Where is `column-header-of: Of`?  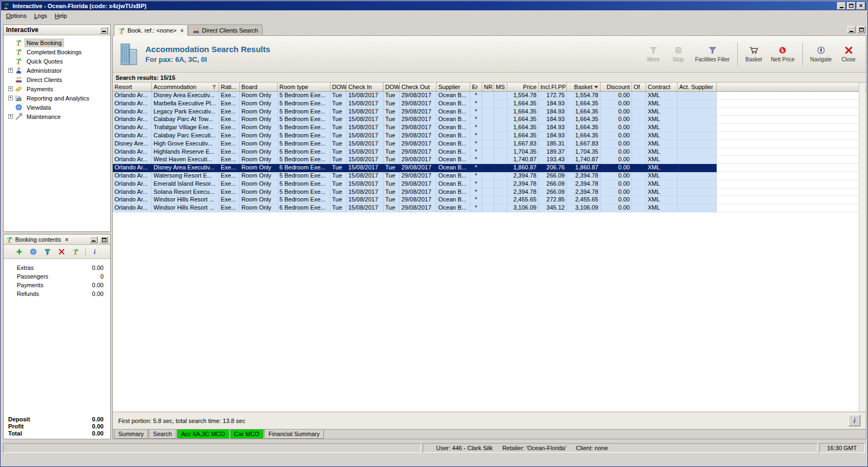
column-header-of: Of is located at coordinates (639, 87).